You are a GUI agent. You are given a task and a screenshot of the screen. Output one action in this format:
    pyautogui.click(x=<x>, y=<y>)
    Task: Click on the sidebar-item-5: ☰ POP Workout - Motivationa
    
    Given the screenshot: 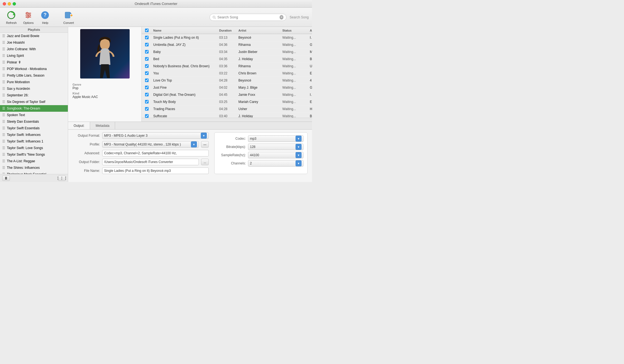 What is the action you would take?
    pyautogui.click(x=34, y=69)
    